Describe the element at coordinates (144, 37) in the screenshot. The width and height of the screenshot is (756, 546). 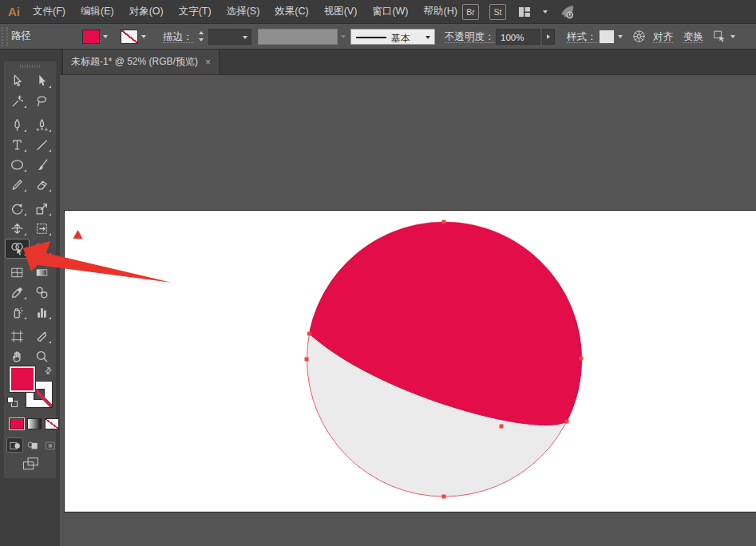
I see `stroke-color-chevron-icon` at that location.